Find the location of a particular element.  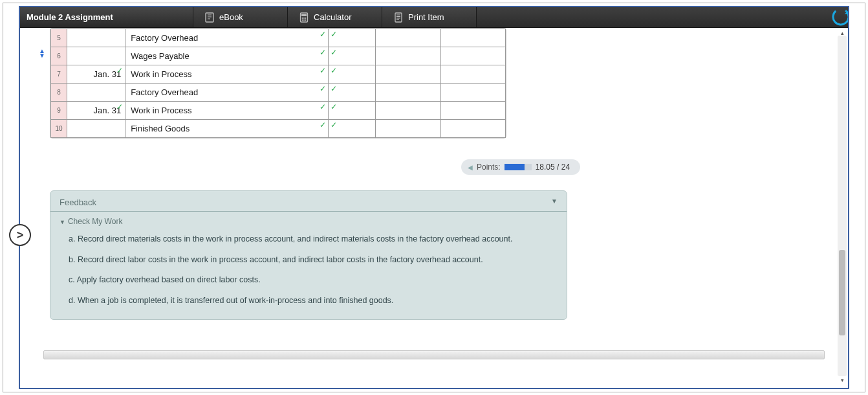

table-row: 10Finished Goods✓✓ is located at coordinates (278, 129).